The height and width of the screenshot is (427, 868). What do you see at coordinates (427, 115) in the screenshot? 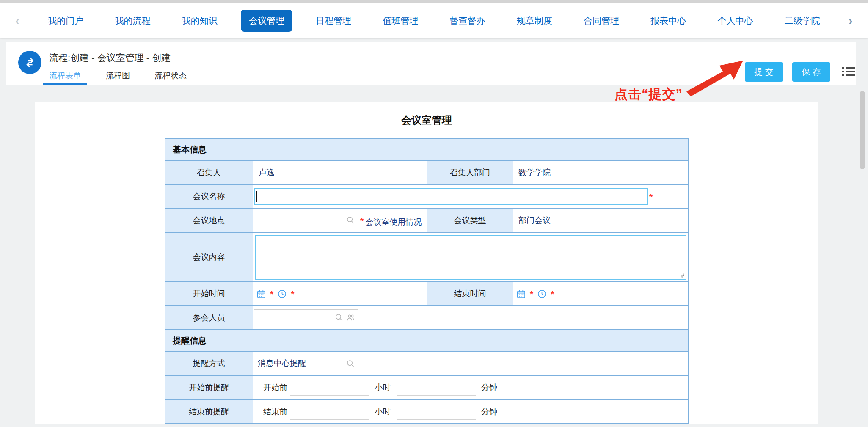
I see `form-title: 会议室管理` at bounding box center [427, 115].